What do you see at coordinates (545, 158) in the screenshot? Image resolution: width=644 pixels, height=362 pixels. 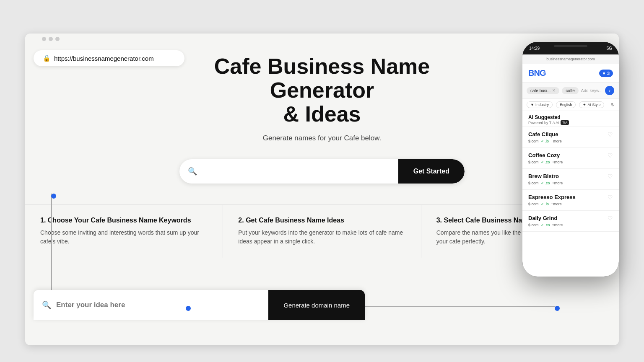 I see `name-info: Coffee Cozy $.com.co+more` at bounding box center [545, 158].